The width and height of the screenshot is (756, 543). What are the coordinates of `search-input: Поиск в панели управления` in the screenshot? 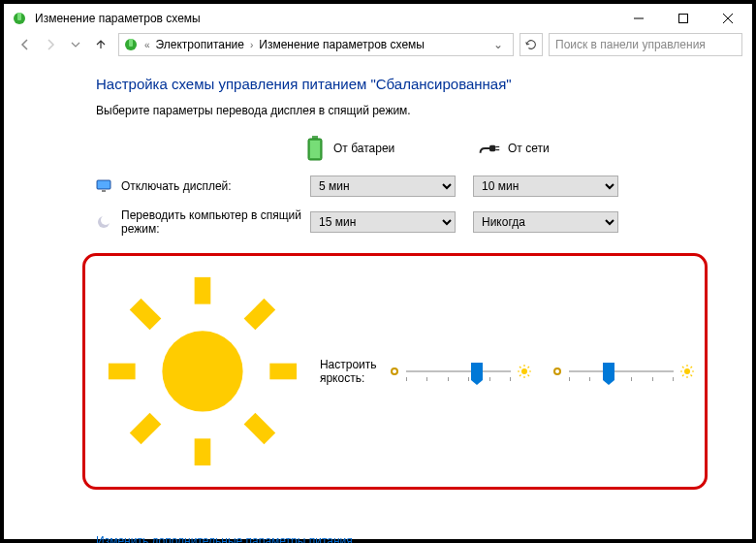 It's located at (646, 45).